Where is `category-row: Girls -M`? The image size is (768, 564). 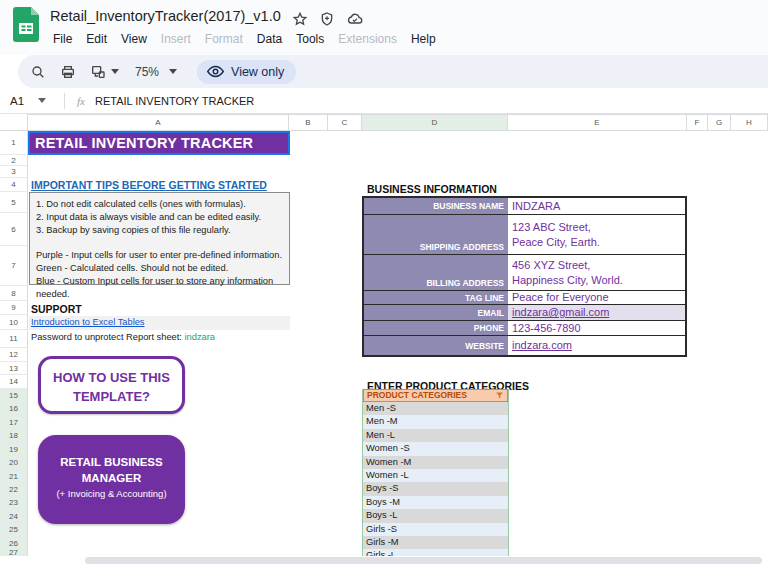 category-row: Girls -M is located at coordinates (436, 542).